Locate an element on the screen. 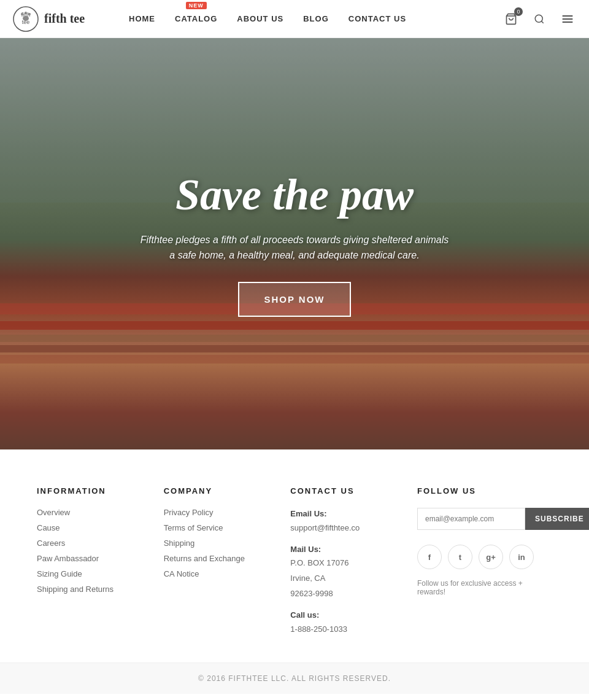 This screenshot has height=700, width=589. contact-phone: 1-888-250-1033 is located at coordinates (347, 630).